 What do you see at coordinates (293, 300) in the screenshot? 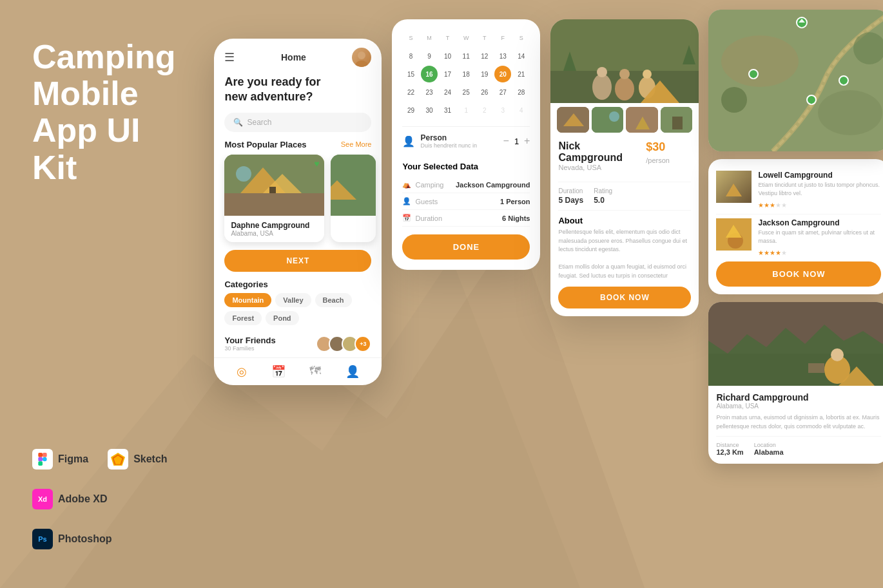
I see `cat-valley: Valley` at bounding box center [293, 300].